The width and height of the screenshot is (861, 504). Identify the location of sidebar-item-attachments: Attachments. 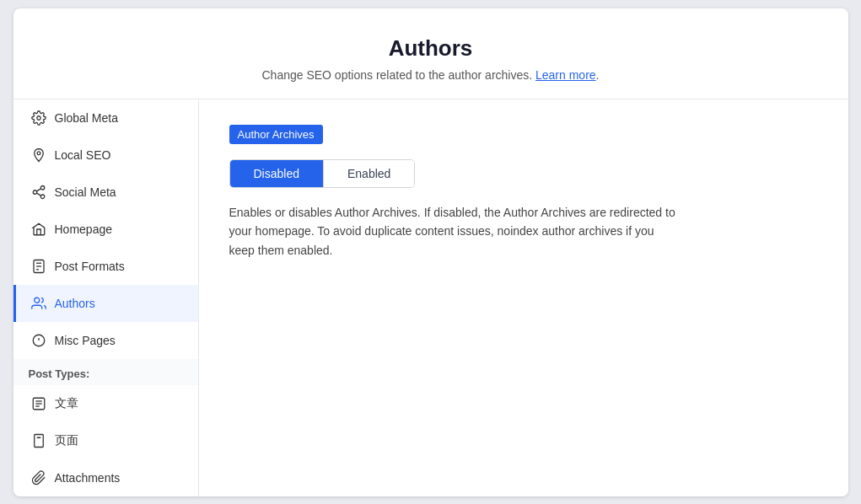
(106, 478).